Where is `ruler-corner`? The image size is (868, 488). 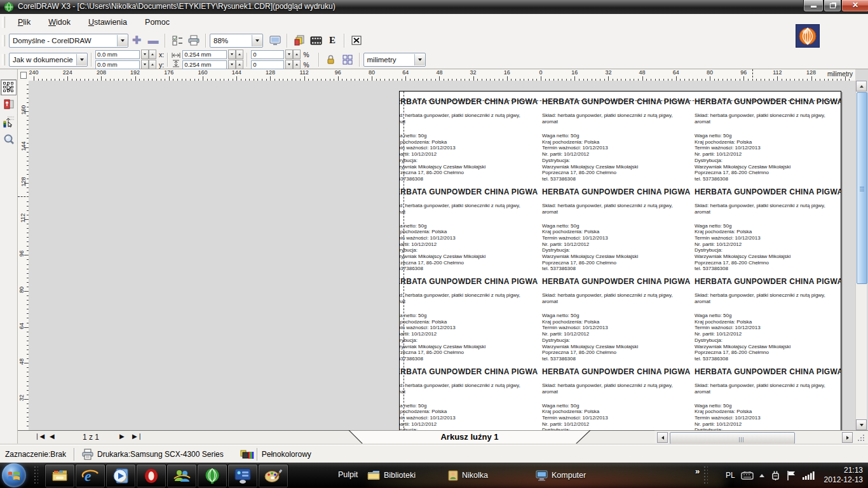 ruler-corner is located at coordinates (24, 75).